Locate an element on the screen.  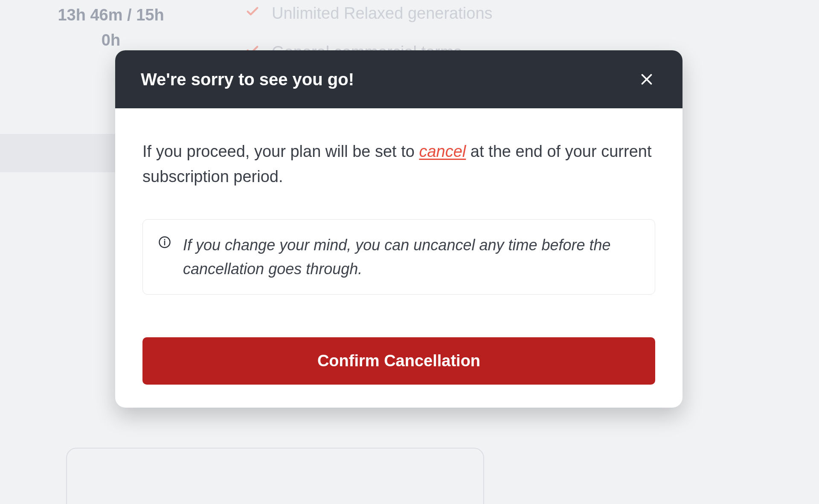
confirm-cancellation-button: Confirm Cancellation is located at coordinates (399, 361).